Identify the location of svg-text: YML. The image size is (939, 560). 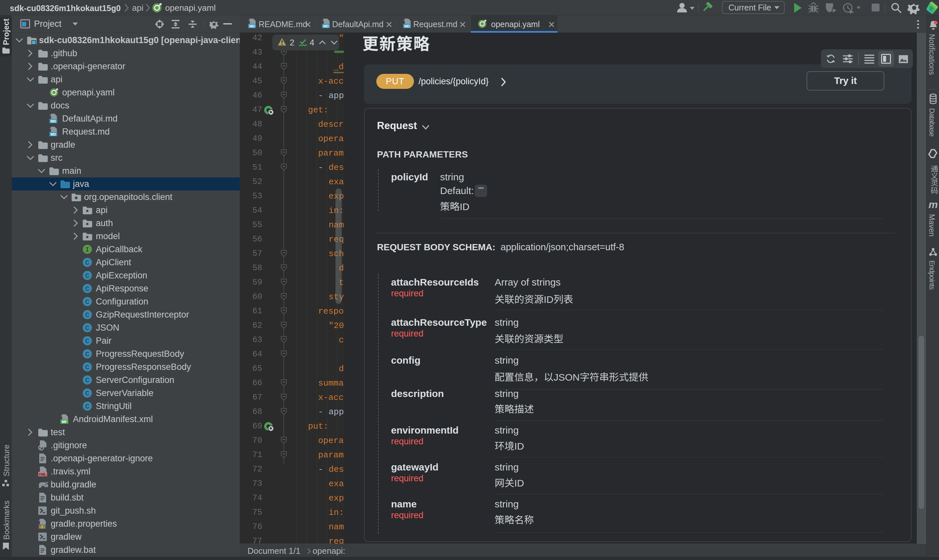
(42, 474).